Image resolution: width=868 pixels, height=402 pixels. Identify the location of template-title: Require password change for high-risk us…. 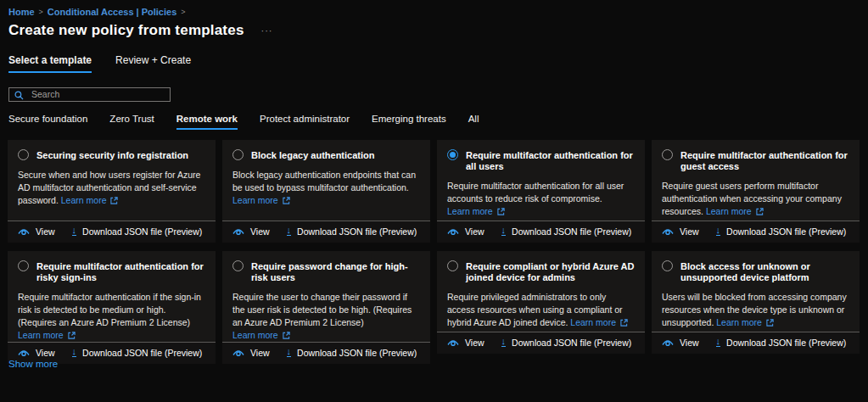
(336, 271).